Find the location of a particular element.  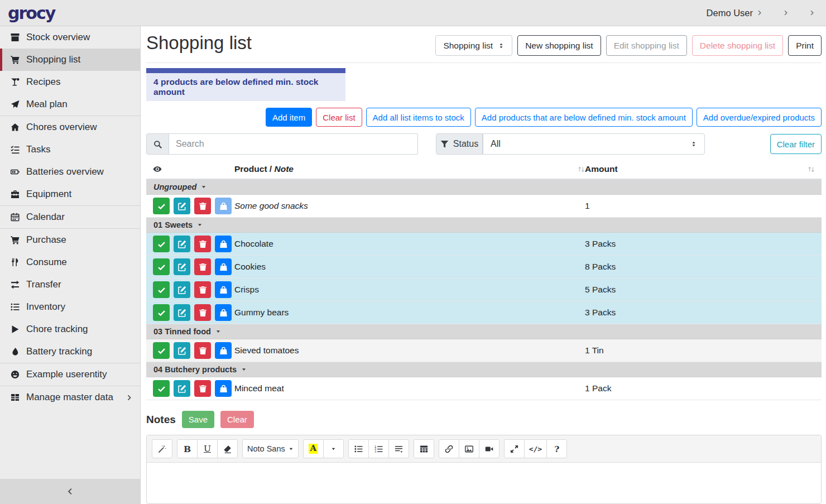

sidebar-item-tasks: Tasks is located at coordinates (70, 150).